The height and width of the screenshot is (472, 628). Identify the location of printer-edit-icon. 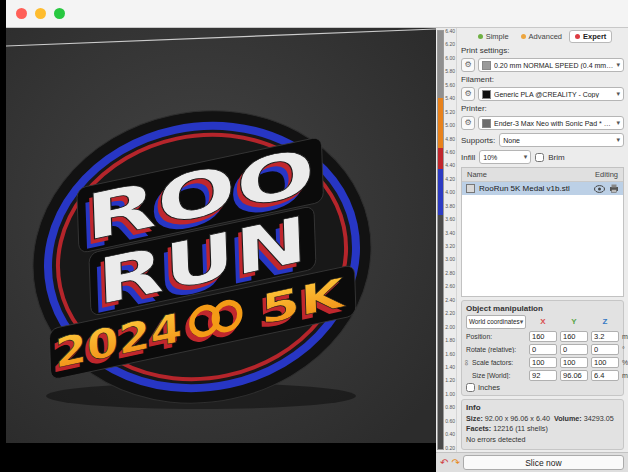
(614, 188).